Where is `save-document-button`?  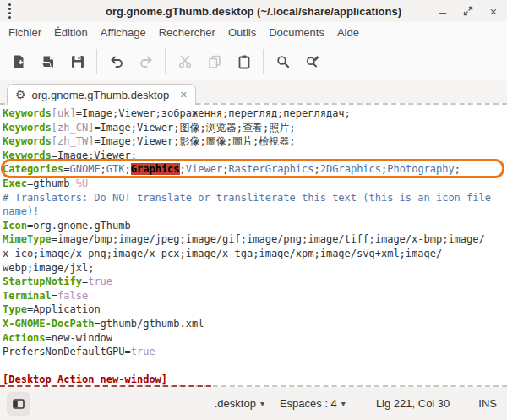 save-document-button is located at coordinates (78, 62).